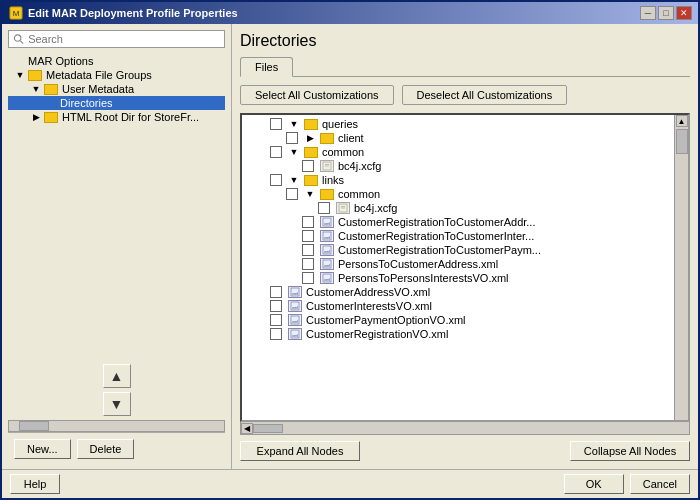 Image resolution: width=700 pixels, height=500 pixels. I want to click on hscroll-thumb, so click(268, 428).